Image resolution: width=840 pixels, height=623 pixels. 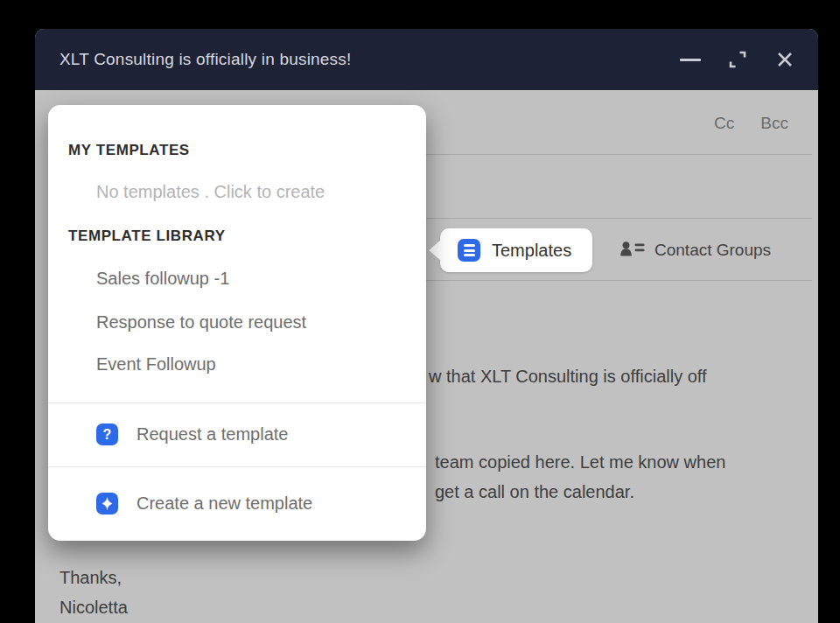 What do you see at coordinates (738, 60) in the screenshot?
I see `expand-icon` at bounding box center [738, 60].